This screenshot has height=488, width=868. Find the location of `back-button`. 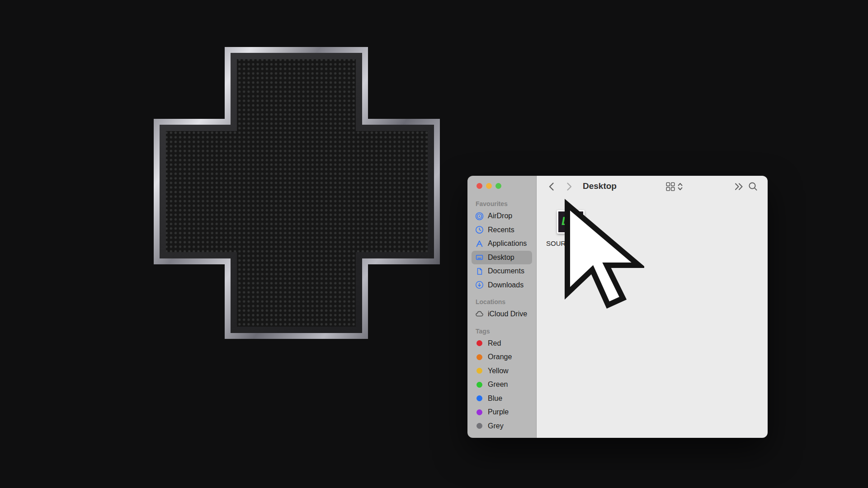

back-button is located at coordinates (552, 187).